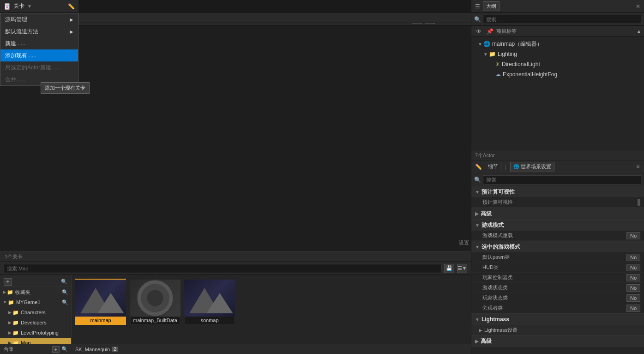 Image resolution: width=644 pixels, height=354 pixels. I want to click on collection-label: 合集, so click(9, 349).